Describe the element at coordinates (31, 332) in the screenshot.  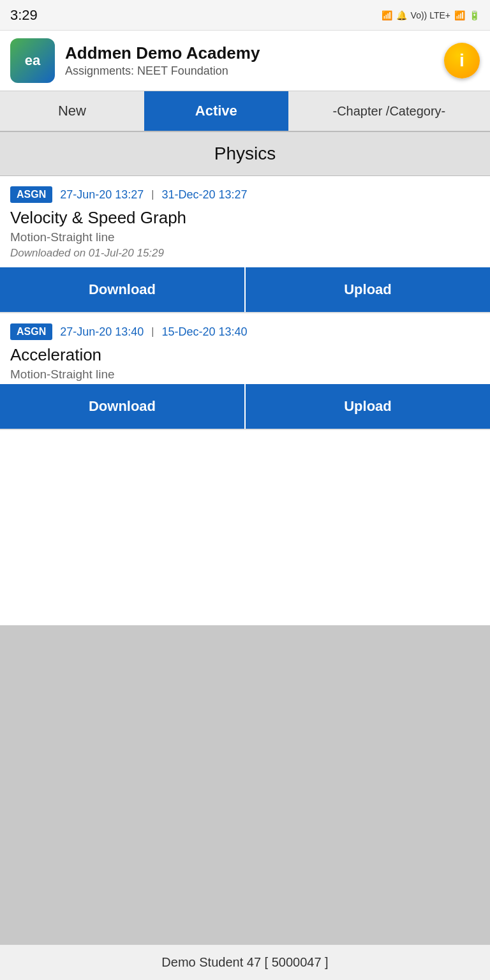
I see `asgn-badge-2: ASGN` at that location.